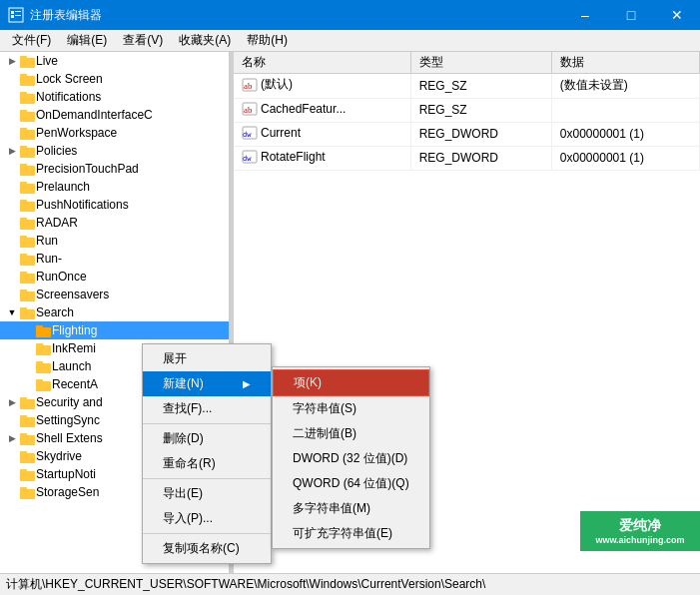 This screenshot has width=700, height=595. I want to click on submenu-item-qword: QWORD (64 位值)(Q), so click(351, 483).